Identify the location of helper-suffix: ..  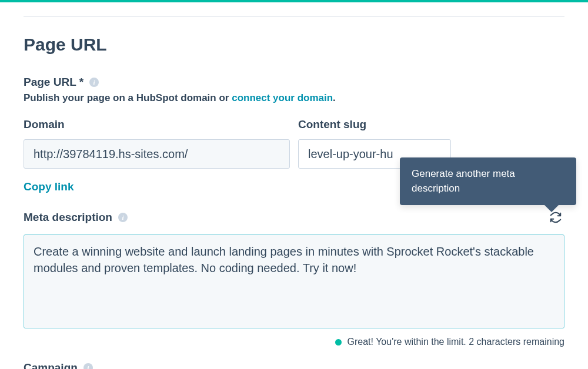
(334, 98).